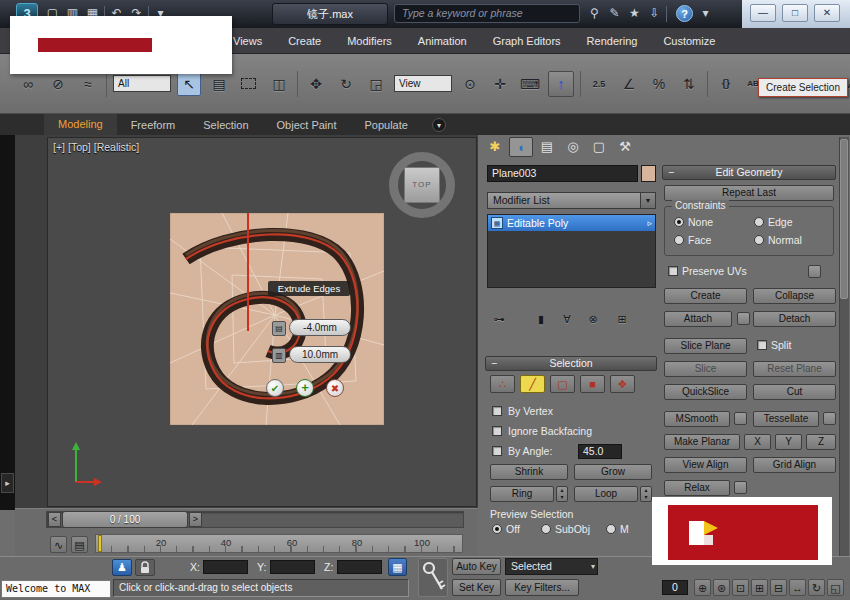 The image size is (850, 600). Describe the element at coordinates (219, 84) in the screenshot. I see `select-by-name-icon: ▤` at that location.